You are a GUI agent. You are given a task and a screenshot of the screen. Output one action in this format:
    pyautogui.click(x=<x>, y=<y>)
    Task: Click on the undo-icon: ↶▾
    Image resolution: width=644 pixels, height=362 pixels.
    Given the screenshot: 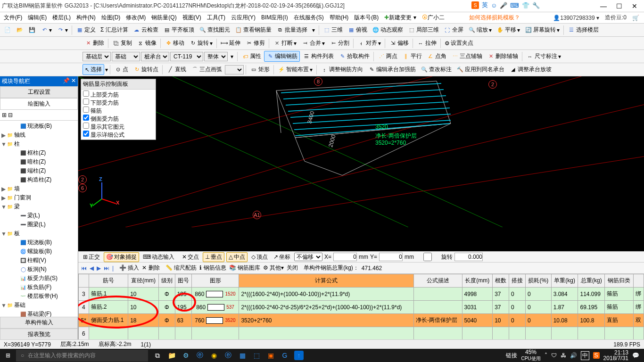 What is the action you would take?
    pyautogui.click(x=46, y=30)
    